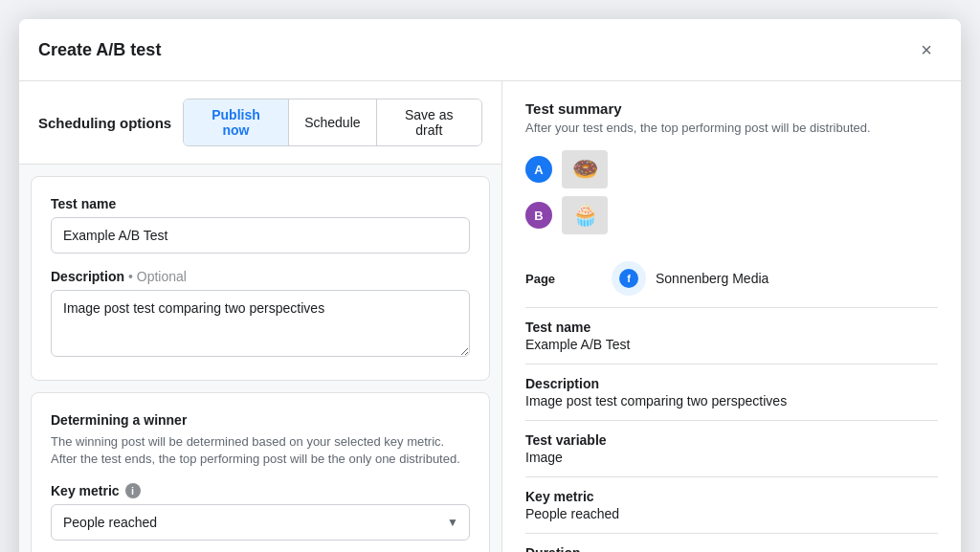 The image size is (980, 552). I want to click on summary-field-value-test-variable: Image, so click(731, 457).